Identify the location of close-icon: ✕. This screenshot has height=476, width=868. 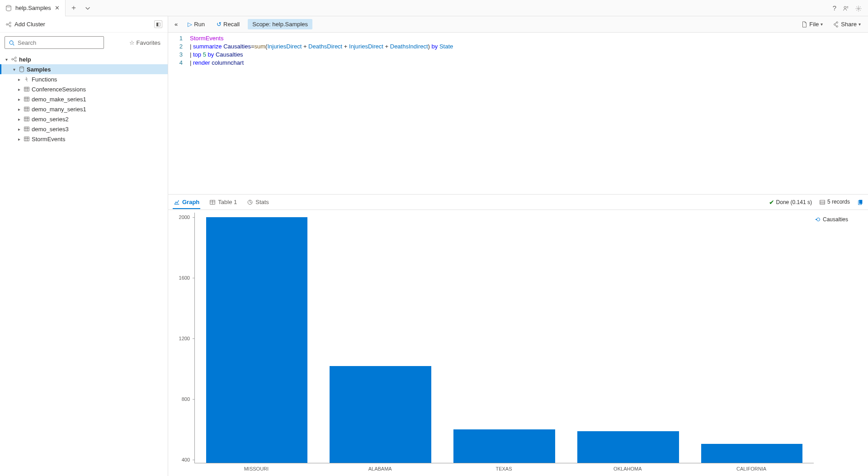
(57, 8).